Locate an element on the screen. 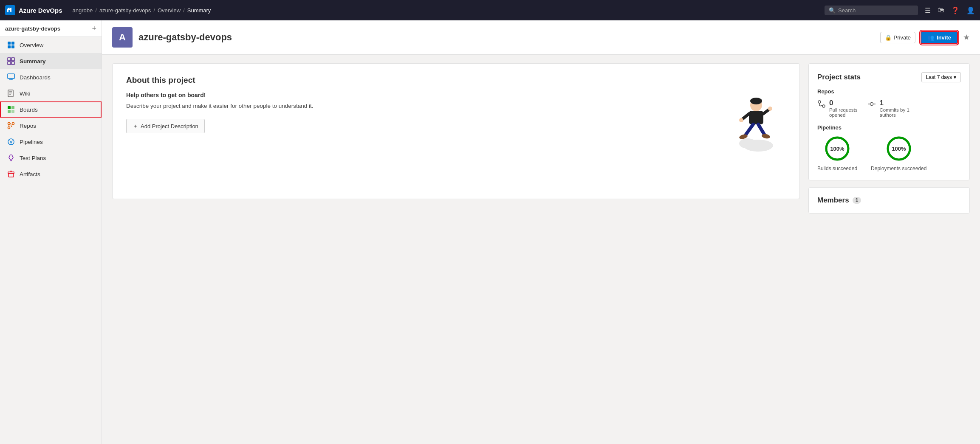  pipelines-row: 100% Builds succeeded 100% Deployments s… is located at coordinates (889, 153).